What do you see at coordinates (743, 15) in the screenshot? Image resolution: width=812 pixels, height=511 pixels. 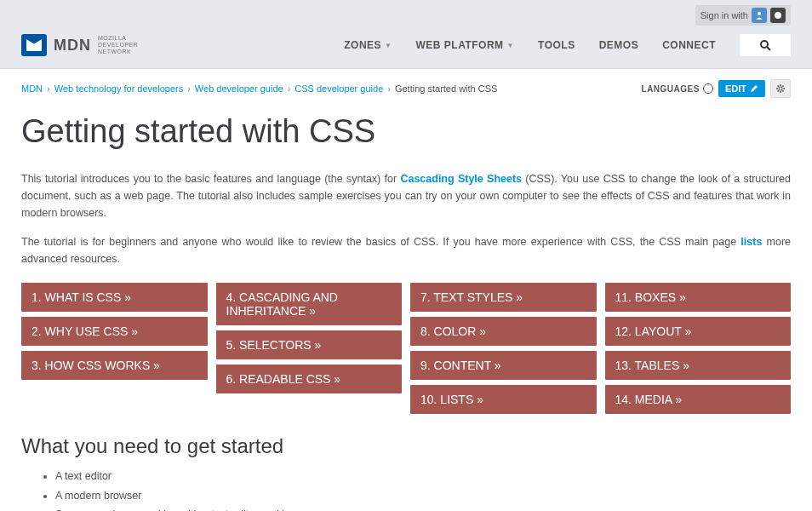 I see `signin-box: Sign in with` at bounding box center [743, 15].